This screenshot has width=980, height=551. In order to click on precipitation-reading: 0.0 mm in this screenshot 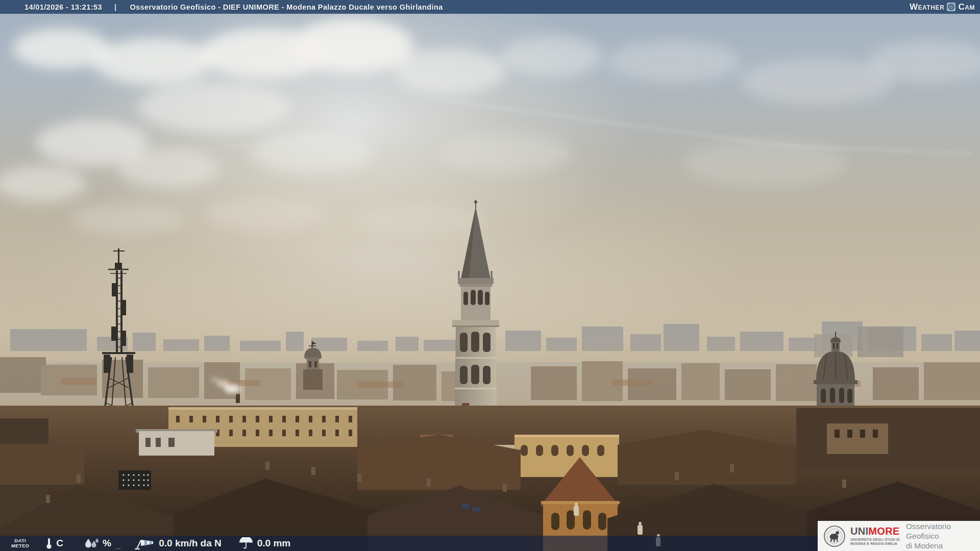, I will do `click(274, 543)`.